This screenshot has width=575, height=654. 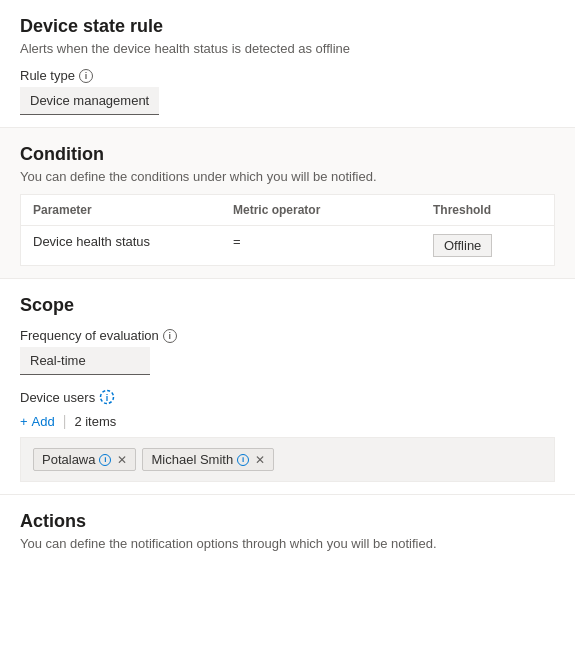 What do you see at coordinates (108, 398) in the screenshot?
I see `svg-text: i` at bounding box center [108, 398].